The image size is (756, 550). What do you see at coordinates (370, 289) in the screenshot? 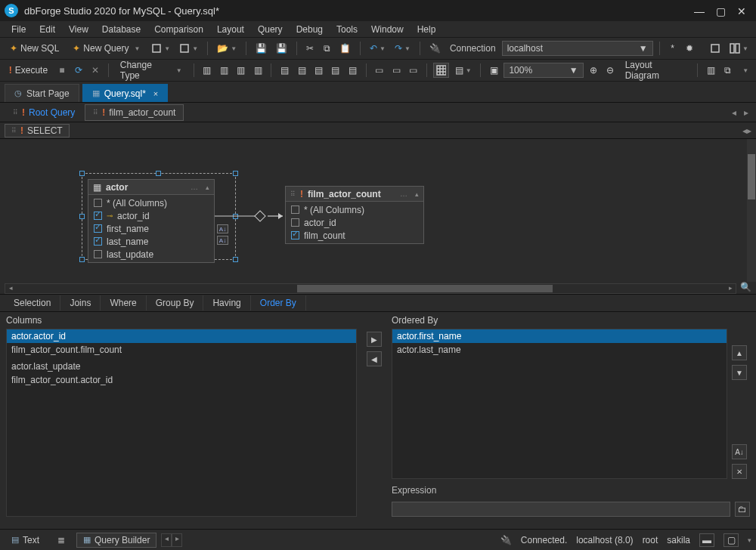
I see `canvas-scroll-horizontal: ◂ ▸` at bounding box center [370, 289].